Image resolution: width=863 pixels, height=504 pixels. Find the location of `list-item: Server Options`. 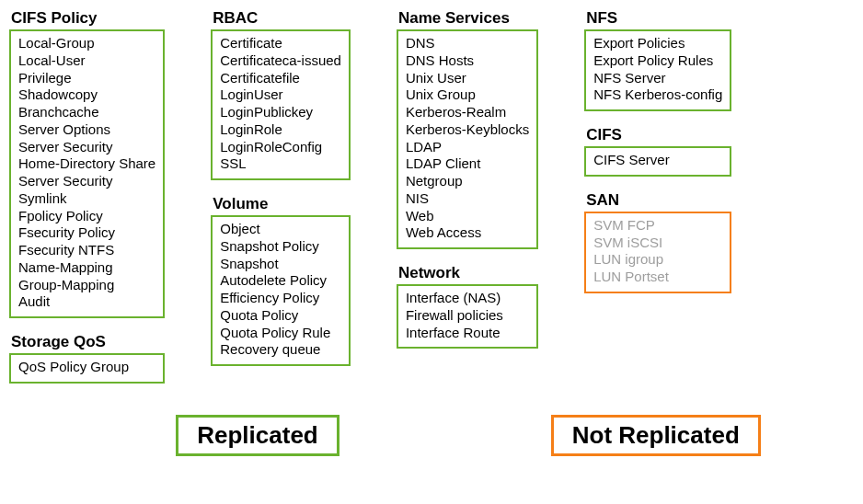

list-item: Server Options is located at coordinates (86, 131).